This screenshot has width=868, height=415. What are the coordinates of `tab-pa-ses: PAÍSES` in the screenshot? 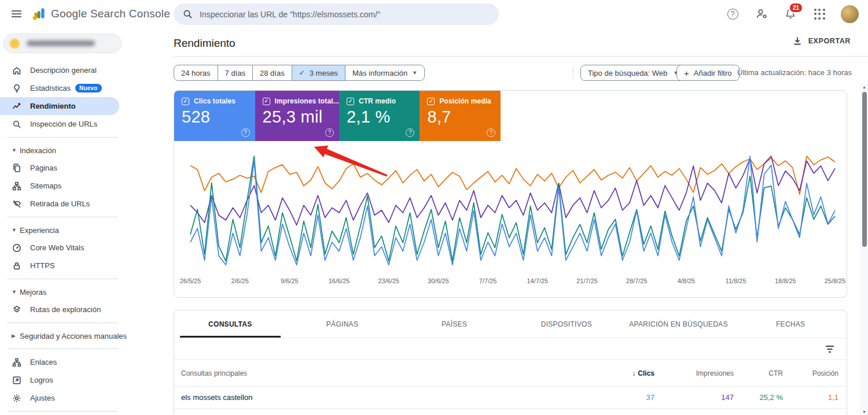 It's located at (454, 324).